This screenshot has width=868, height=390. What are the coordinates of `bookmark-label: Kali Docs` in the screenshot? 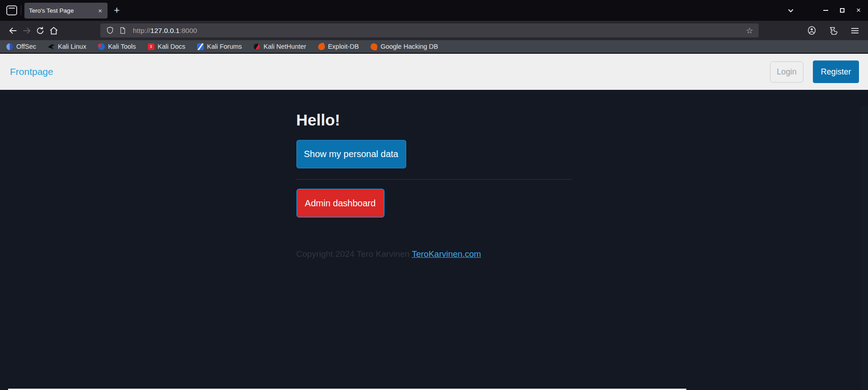 It's located at (172, 46).